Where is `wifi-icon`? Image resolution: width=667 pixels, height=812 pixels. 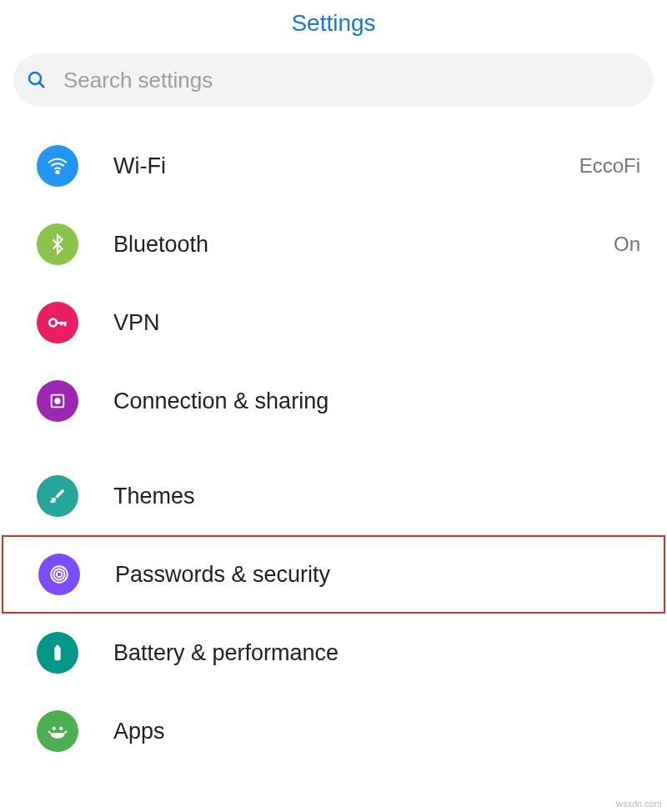 wifi-icon is located at coordinates (58, 166).